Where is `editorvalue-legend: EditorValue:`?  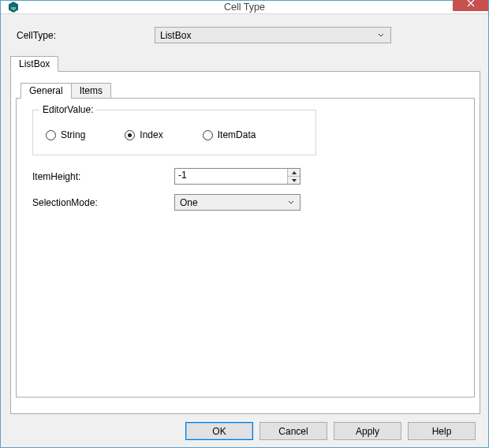
editorvalue-legend: EditorValue: is located at coordinates (68, 110).